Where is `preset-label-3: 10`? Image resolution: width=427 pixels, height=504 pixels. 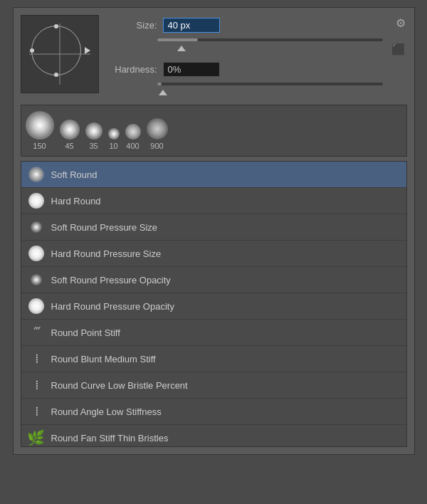 preset-label-3: 10 is located at coordinates (113, 146).